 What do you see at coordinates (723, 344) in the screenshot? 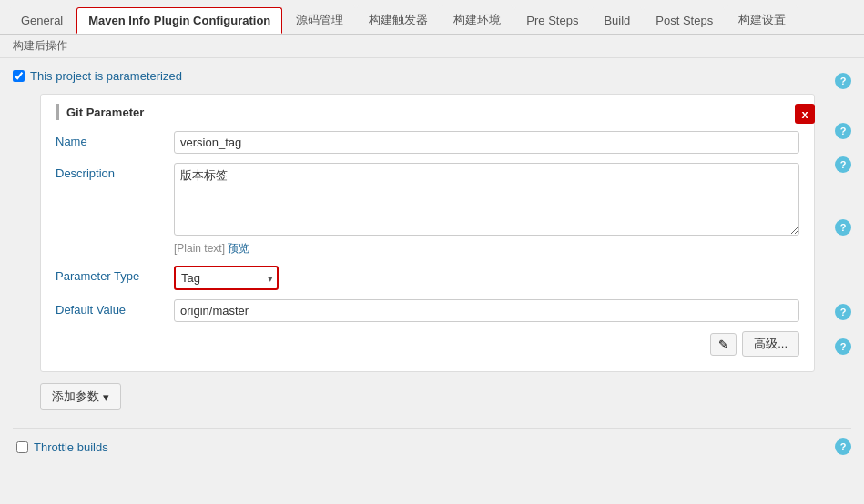
I see `edit-button: ✎` at bounding box center [723, 344].